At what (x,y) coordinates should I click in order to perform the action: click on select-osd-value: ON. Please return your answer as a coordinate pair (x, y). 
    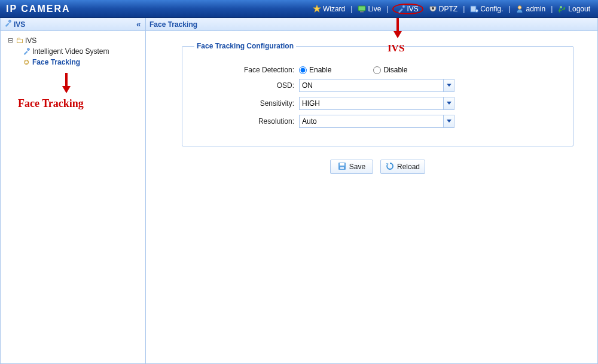
    Looking at the image, I should click on (307, 85).